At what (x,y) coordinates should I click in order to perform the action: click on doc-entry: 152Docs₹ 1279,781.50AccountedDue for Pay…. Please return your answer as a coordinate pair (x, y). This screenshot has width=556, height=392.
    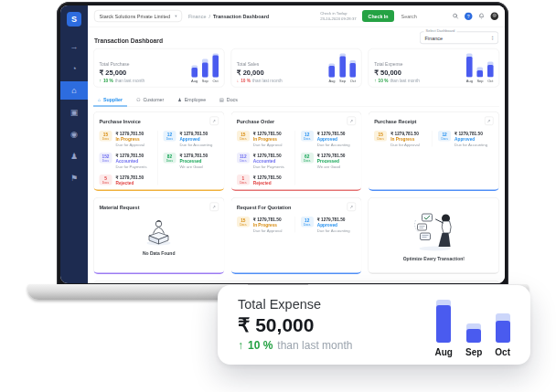
    Looking at the image, I should click on (127, 161).